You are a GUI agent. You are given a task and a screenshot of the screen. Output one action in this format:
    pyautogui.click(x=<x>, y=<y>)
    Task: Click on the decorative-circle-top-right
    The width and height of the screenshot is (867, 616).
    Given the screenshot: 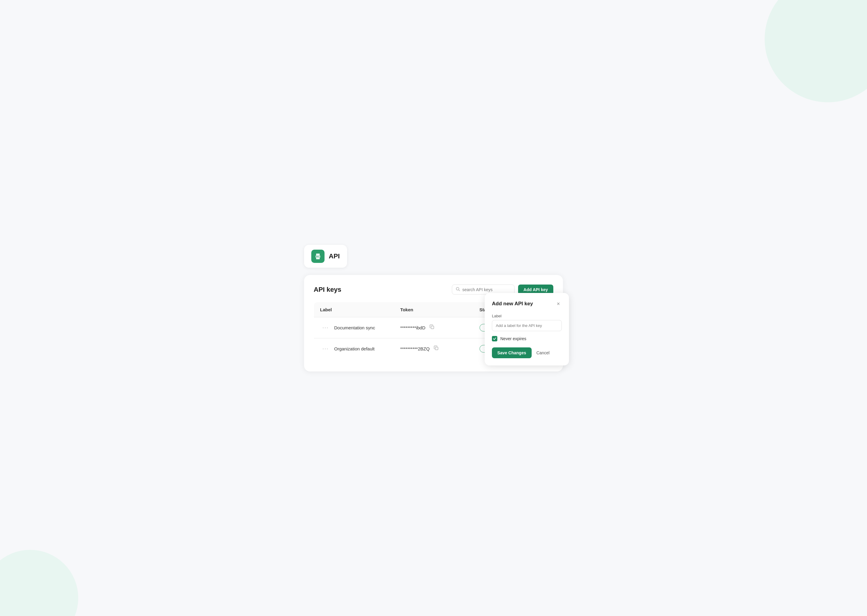 What is the action you would take?
    pyautogui.click(x=816, y=51)
    